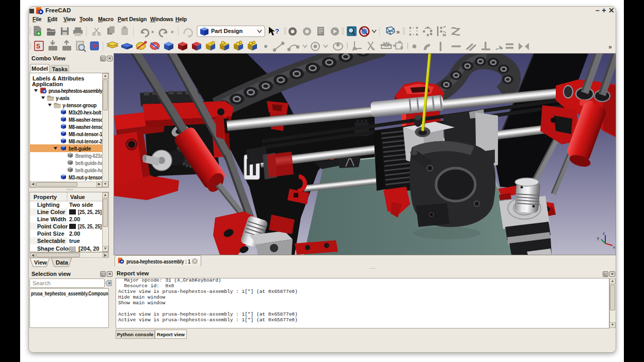 The image size is (644, 362). I want to click on svg-text: Shape Color, so click(54, 249).